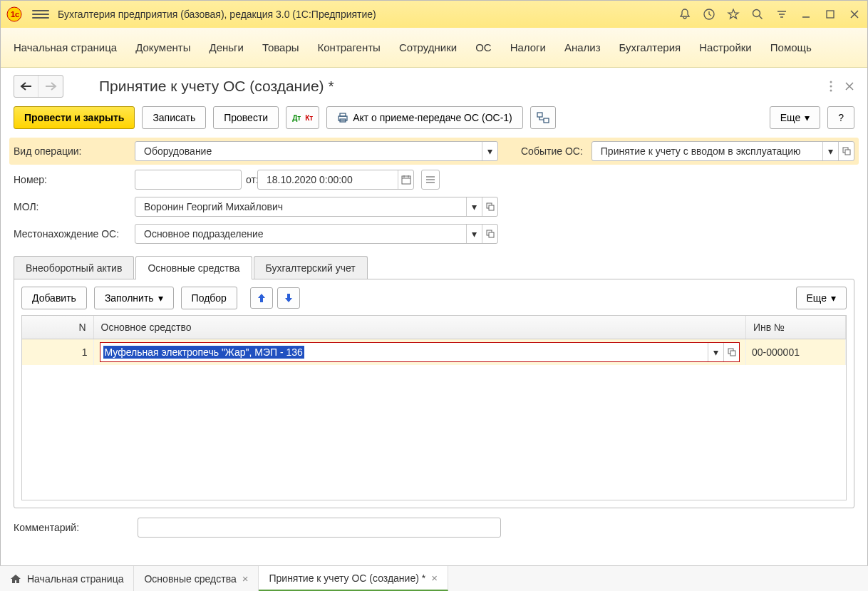 This screenshot has width=868, height=591. What do you see at coordinates (483, 47) in the screenshot?
I see `menu-os: ОС` at bounding box center [483, 47].